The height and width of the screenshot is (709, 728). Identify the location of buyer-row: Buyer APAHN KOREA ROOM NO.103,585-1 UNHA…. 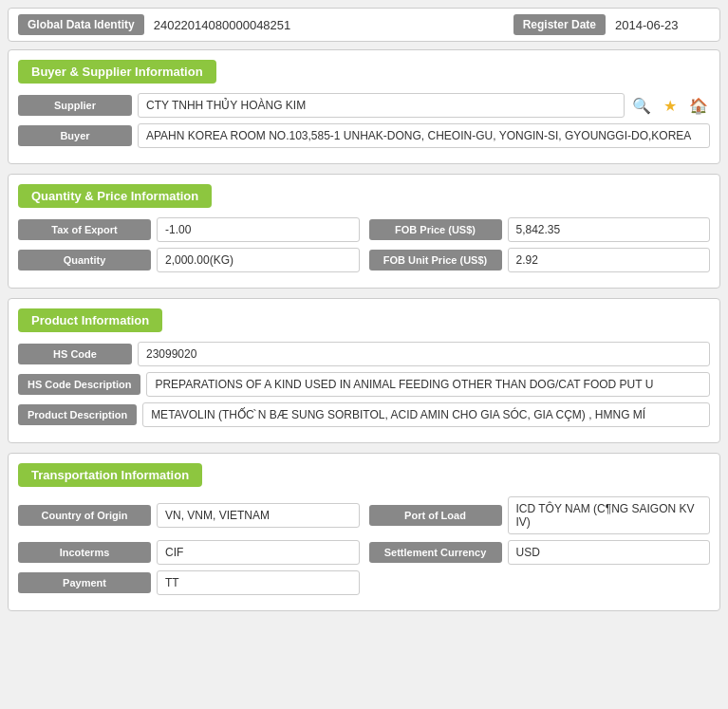
(364, 136).